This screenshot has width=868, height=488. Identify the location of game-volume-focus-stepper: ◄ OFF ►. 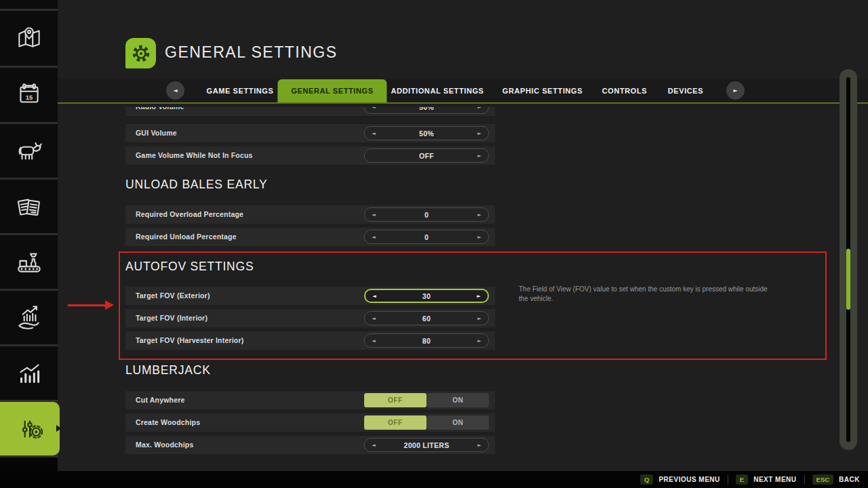
(427, 156).